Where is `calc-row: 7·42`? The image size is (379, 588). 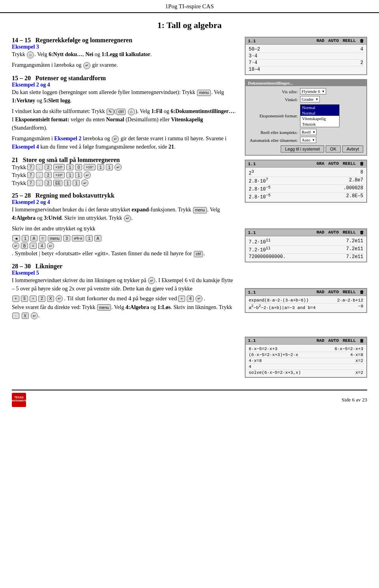 calc-row: 7·42 is located at coordinates (306, 63).